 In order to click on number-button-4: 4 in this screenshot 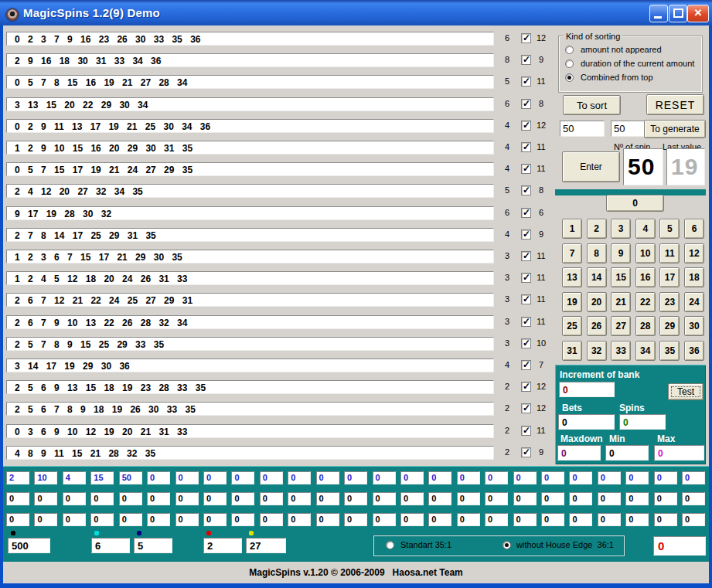, I will do `click(646, 229)`.